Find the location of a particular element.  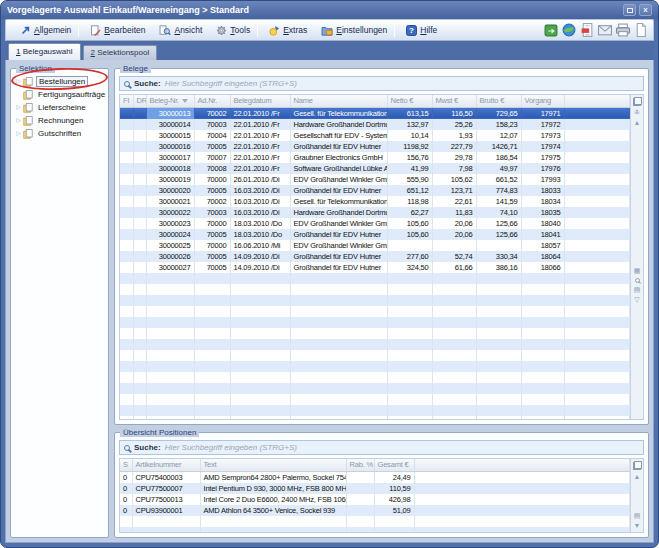

cell: 74,10 is located at coordinates (498, 212).